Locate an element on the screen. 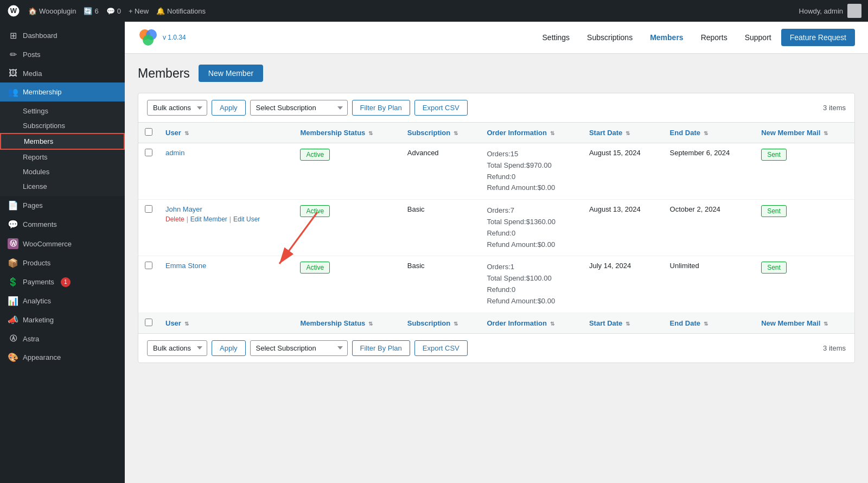 This screenshot has width=868, height=483. footer-header-start: Start Date ⇅ is located at coordinates (623, 323).